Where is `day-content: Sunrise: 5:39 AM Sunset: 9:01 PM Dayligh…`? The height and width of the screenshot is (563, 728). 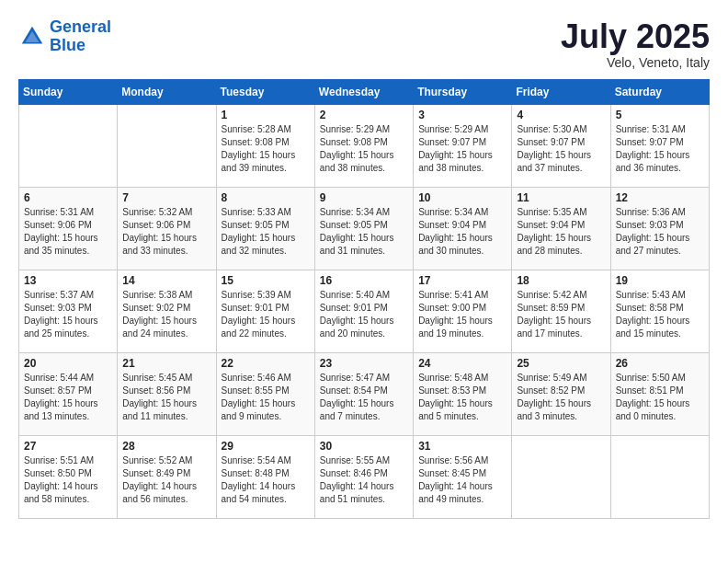 day-content: Sunrise: 5:39 AM Sunset: 9:01 PM Dayligh… is located at coordinates (266, 315).